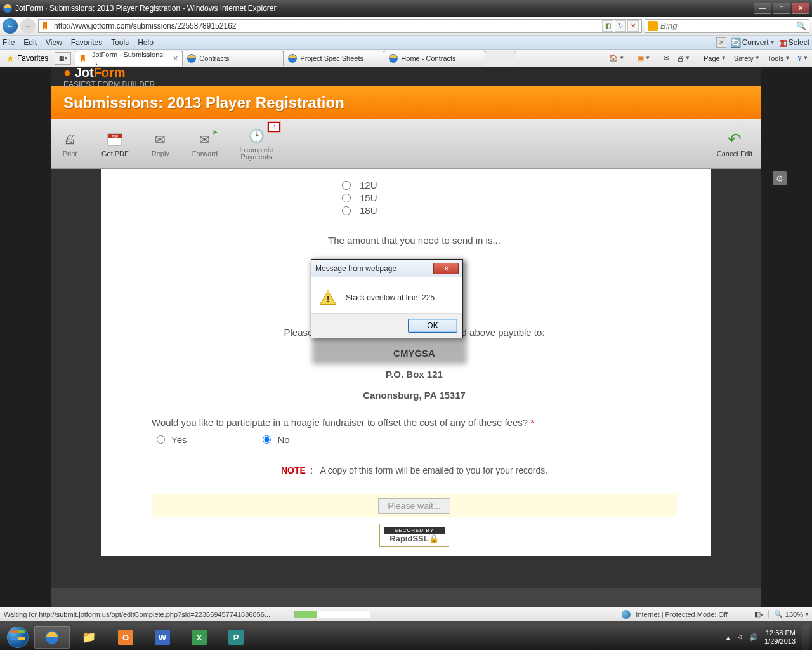 This screenshot has width=812, height=650. Describe the element at coordinates (414, 470) in the screenshot. I see `note-text: NOTE : A copy of this form will be email…` at that location.